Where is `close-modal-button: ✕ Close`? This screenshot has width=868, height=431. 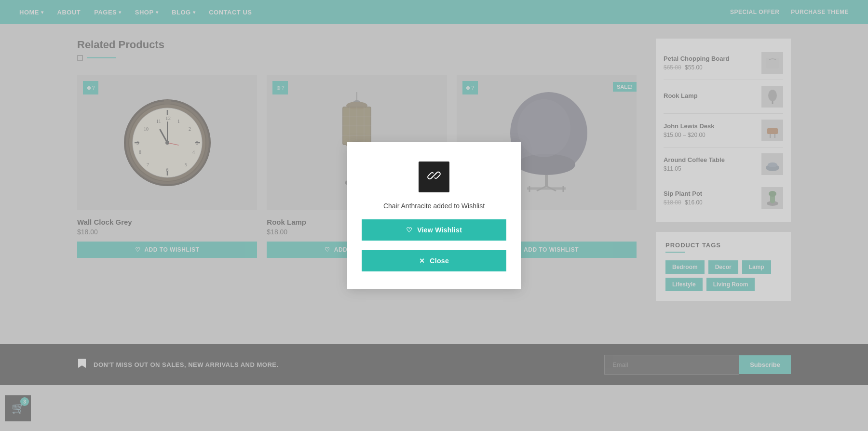 close-modal-button: ✕ Close is located at coordinates (434, 261).